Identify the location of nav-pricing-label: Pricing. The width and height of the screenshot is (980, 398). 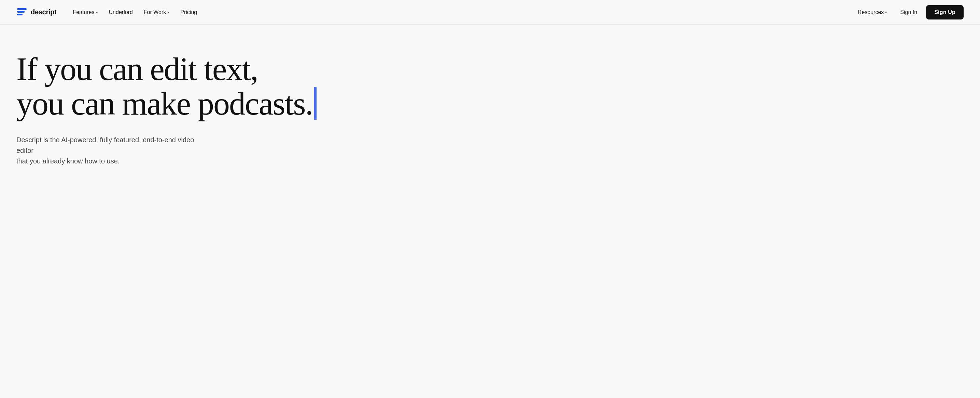
(189, 12).